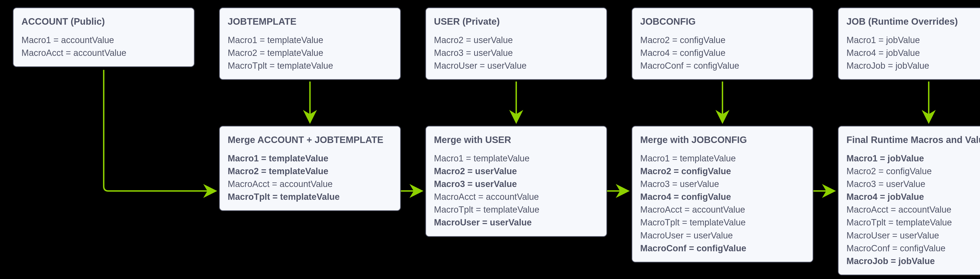 This screenshot has width=980, height=279. What do you see at coordinates (722, 21) in the screenshot?
I see `node-title: JOBCONFIG` at bounding box center [722, 21].